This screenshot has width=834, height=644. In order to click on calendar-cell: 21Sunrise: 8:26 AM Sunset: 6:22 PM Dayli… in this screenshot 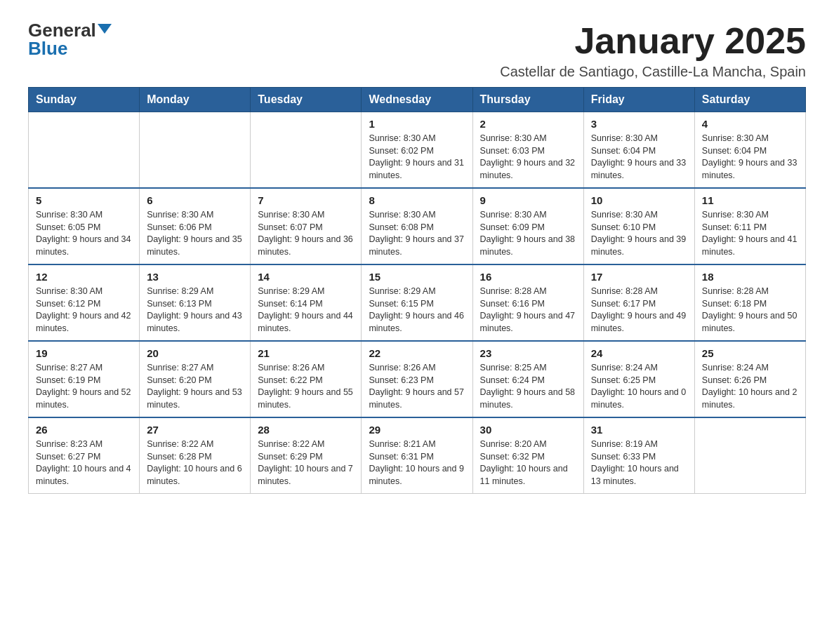, I will do `click(306, 379)`.